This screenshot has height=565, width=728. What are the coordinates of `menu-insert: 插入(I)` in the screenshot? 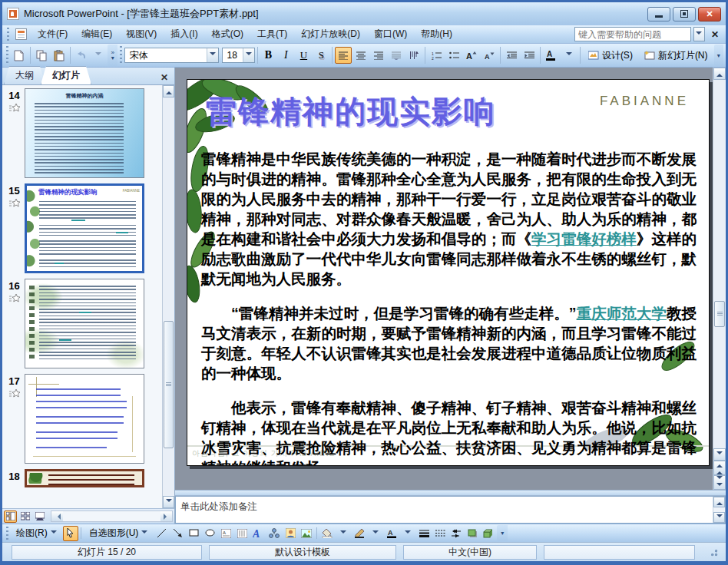 It's located at (184, 34).